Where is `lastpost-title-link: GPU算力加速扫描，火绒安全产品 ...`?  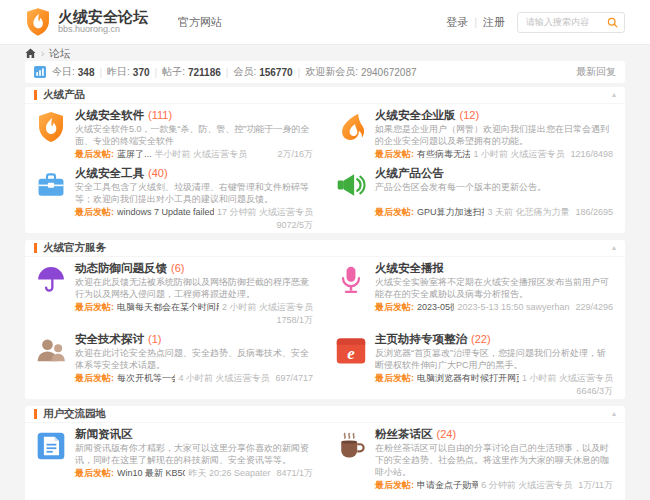
lastpost-title-link: GPU算力加速扫描，火绒安全产品 ... is located at coordinates (450, 212).